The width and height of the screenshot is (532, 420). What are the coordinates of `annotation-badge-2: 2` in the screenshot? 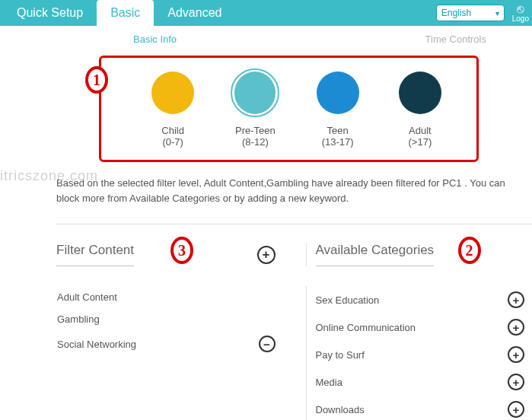 It's located at (470, 250).